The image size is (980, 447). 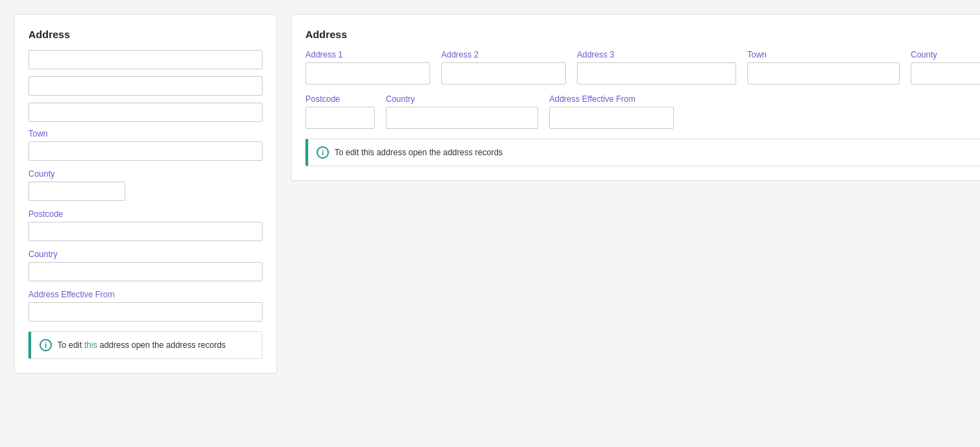 What do you see at coordinates (340, 112) in the screenshot?
I see `right-postcode-field: Postcode` at bounding box center [340, 112].